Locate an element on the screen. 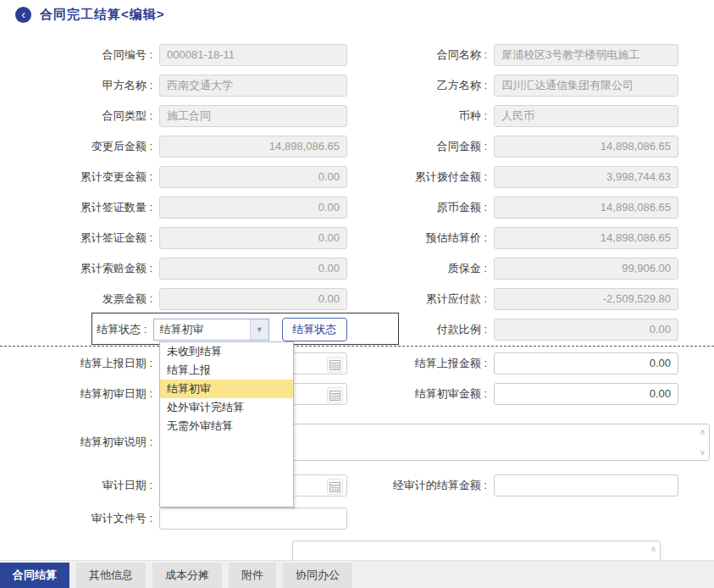 The image size is (714, 588). estimated-settlement-label: 预估结算价 : is located at coordinates (434, 238).